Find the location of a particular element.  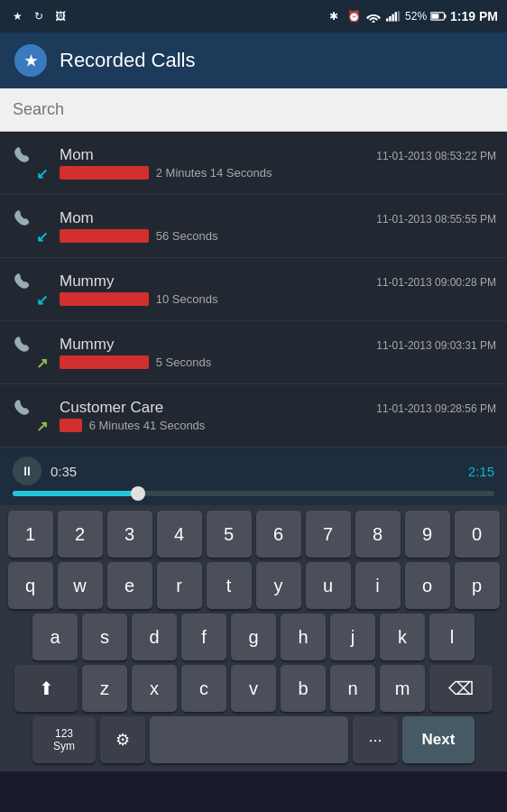

call-name: Mummy is located at coordinates (87, 281).